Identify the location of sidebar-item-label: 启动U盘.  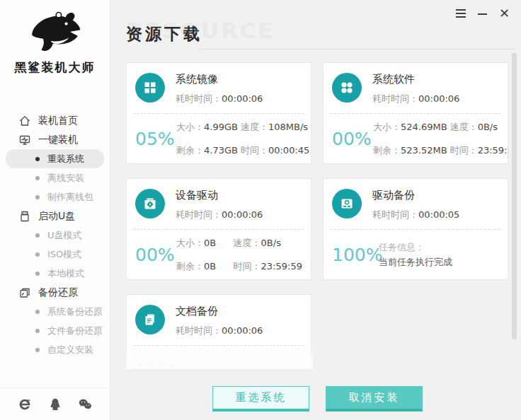
(57, 216).